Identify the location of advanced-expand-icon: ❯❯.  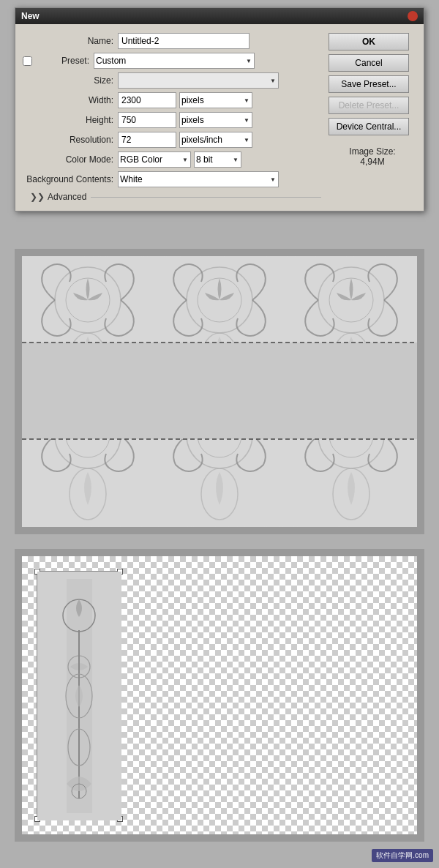
(37, 197).